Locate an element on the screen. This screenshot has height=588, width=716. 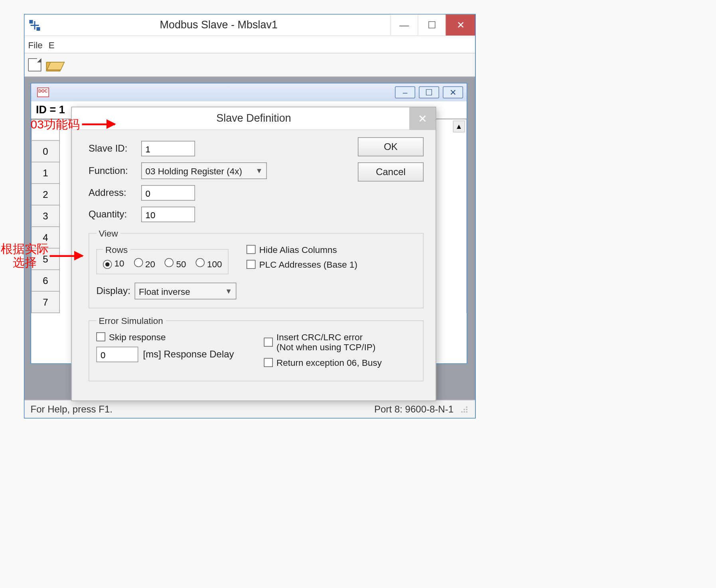
rows-legend: Rows is located at coordinates (116, 250).